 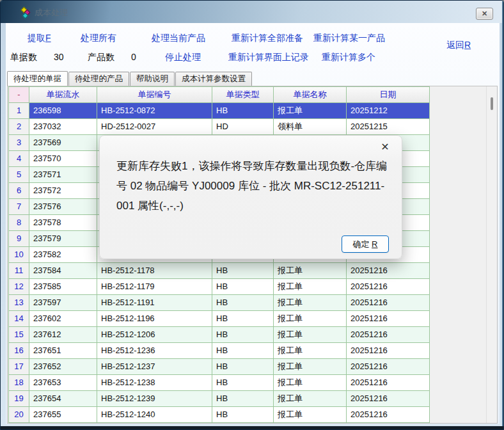 I want to click on recalc-multiple-button: 重新计算多个, so click(x=349, y=58).